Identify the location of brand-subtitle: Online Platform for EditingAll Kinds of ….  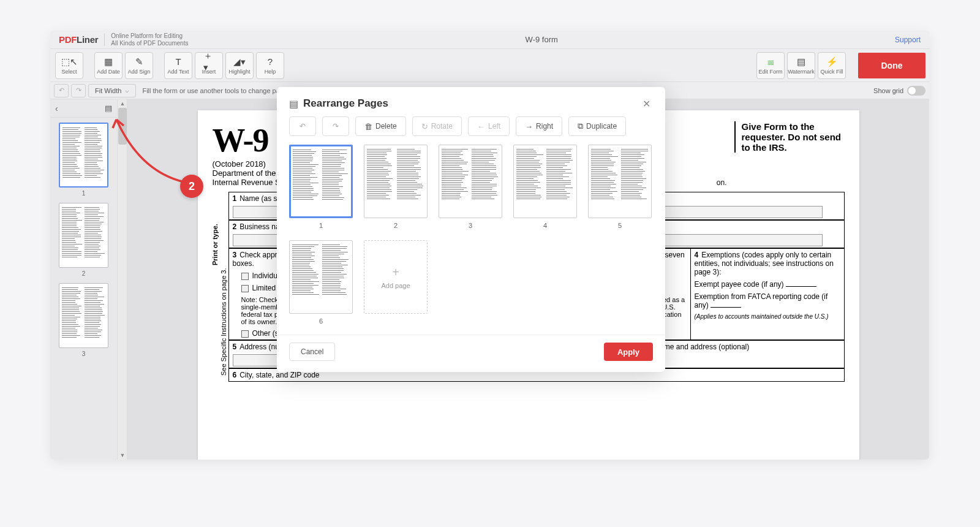
(149, 39).